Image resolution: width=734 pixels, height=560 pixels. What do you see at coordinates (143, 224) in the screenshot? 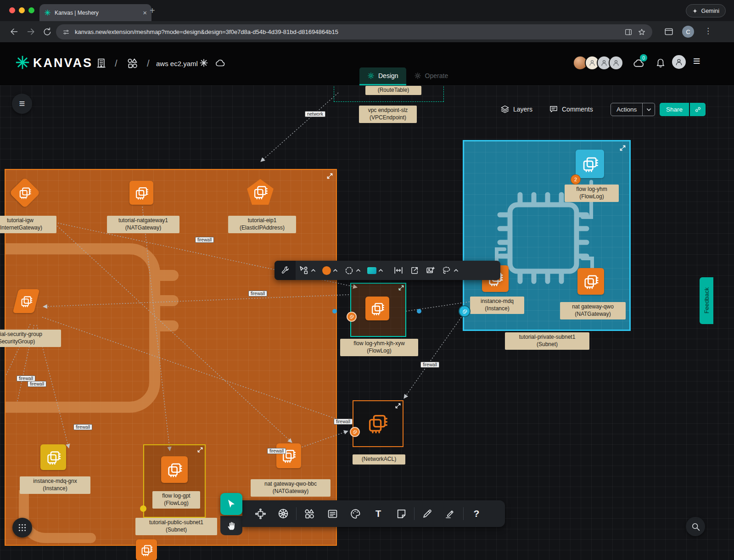
I see `node-label-natgateway1: tutorial-natgateway1 (NATGateway)` at bounding box center [143, 224].